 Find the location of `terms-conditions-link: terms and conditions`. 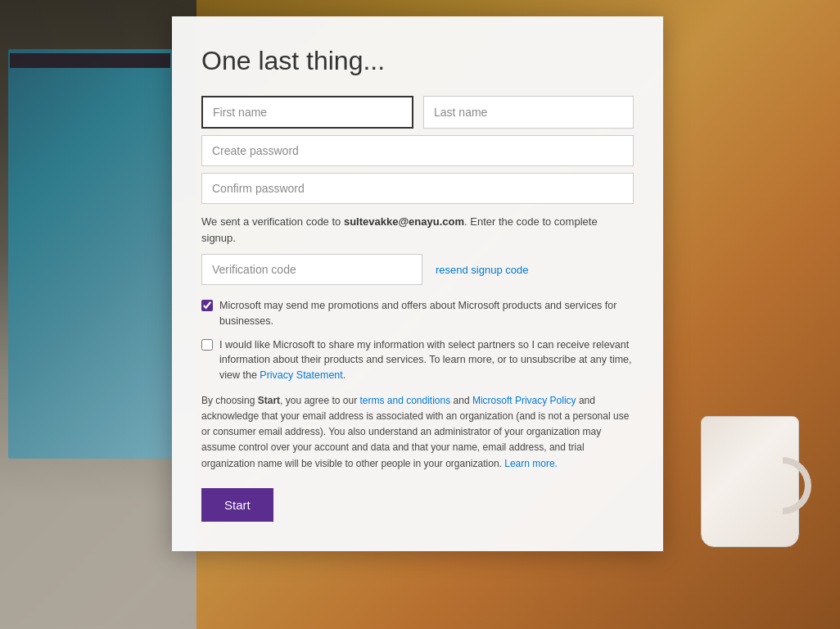

terms-conditions-link: terms and conditions is located at coordinates (404, 400).